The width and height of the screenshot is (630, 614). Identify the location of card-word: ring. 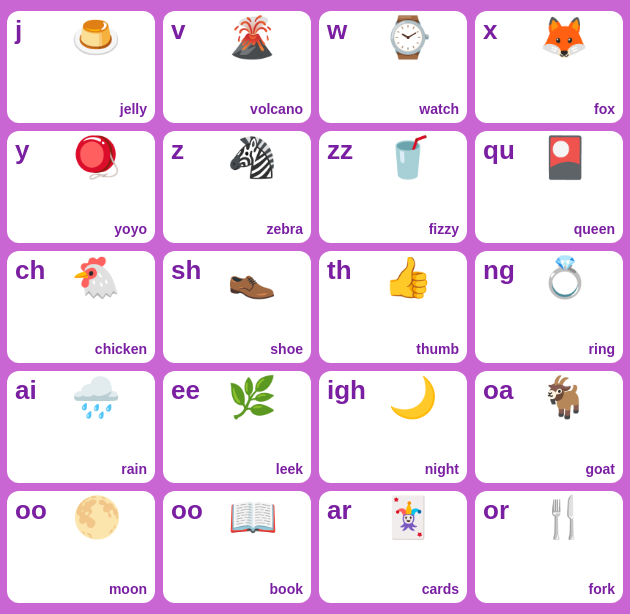
(602, 350).